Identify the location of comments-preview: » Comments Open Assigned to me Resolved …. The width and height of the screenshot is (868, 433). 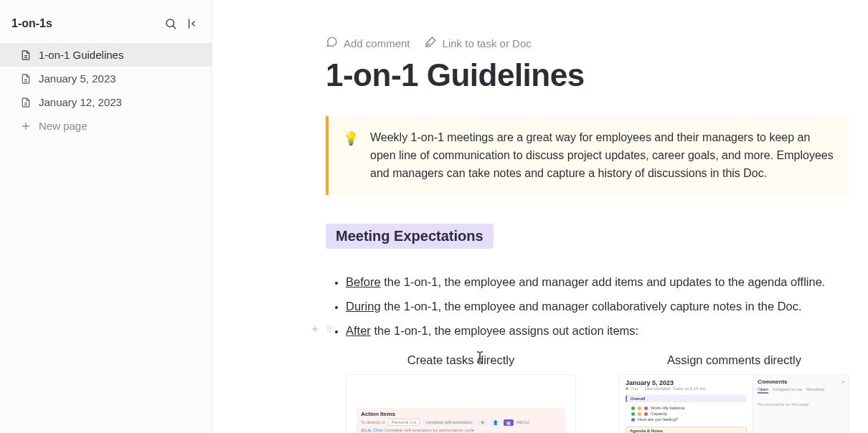
(801, 404).